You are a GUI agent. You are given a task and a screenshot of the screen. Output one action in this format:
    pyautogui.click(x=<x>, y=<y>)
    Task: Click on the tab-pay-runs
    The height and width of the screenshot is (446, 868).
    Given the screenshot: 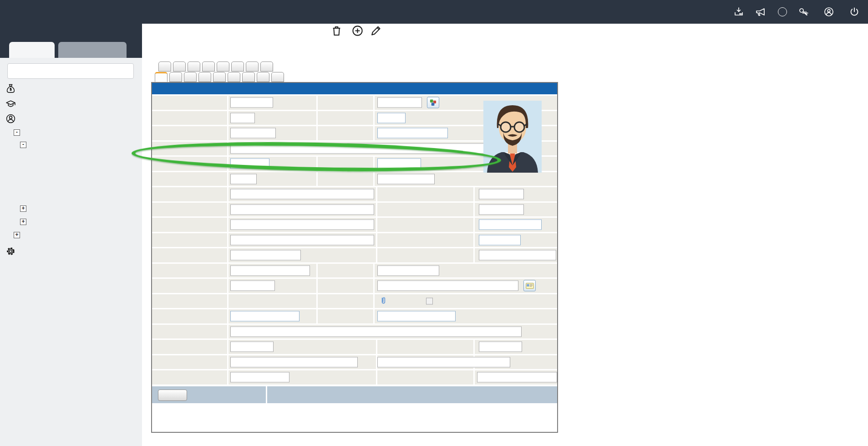 What is the action you would take?
    pyautogui.click(x=238, y=67)
    